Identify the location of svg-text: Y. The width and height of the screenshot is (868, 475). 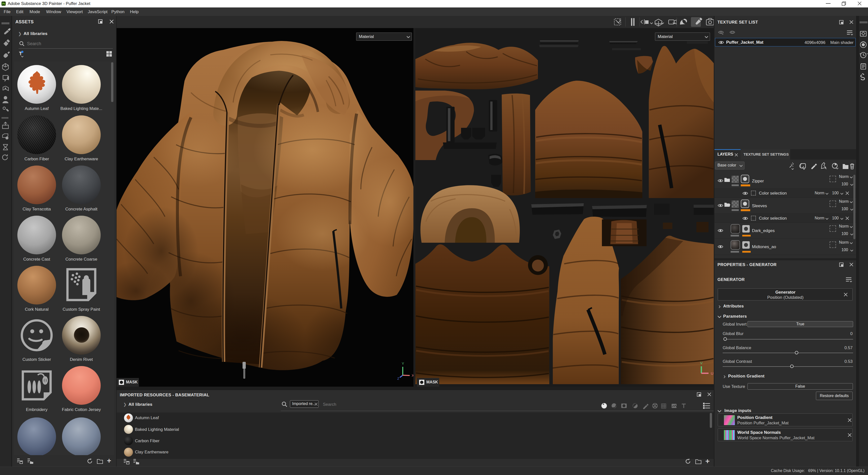
(403, 363).